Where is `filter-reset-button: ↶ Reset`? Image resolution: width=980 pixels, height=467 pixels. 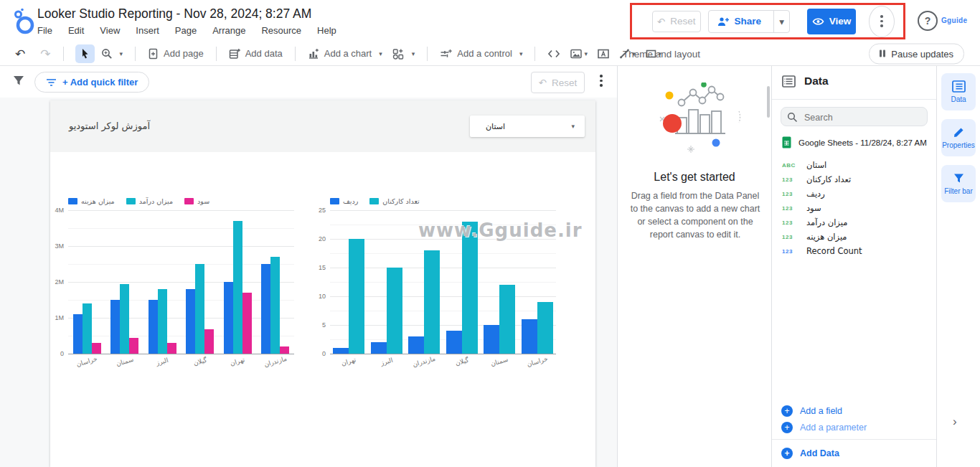
filter-reset-button: ↶ Reset is located at coordinates (558, 82).